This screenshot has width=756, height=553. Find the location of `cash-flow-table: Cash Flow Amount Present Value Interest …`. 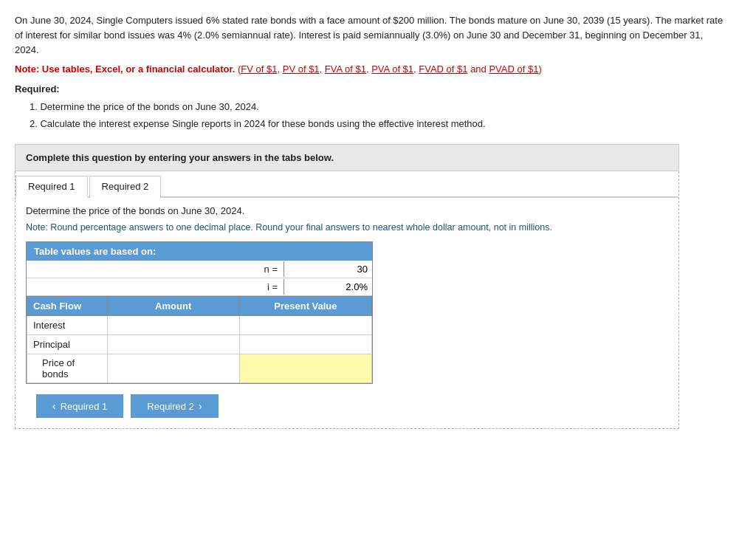

cash-flow-table: Cash Flow Amount Present Value Interest … is located at coordinates (199, 340).